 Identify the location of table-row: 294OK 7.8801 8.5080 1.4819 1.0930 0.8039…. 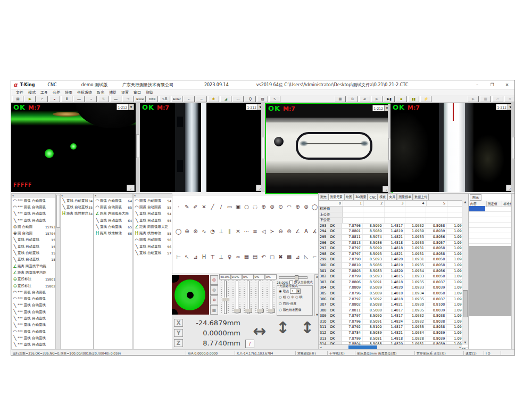
(394, 232).